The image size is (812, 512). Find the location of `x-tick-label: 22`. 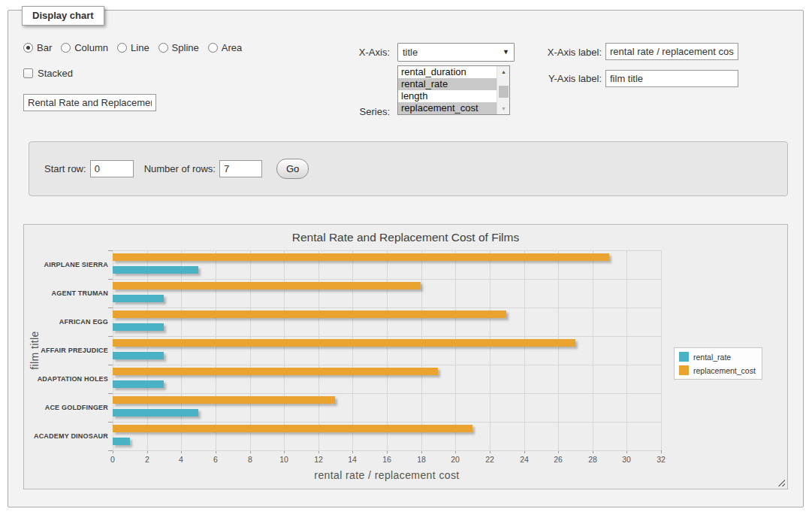

x-tick-label: 22 is located at coordinates (490, 459).